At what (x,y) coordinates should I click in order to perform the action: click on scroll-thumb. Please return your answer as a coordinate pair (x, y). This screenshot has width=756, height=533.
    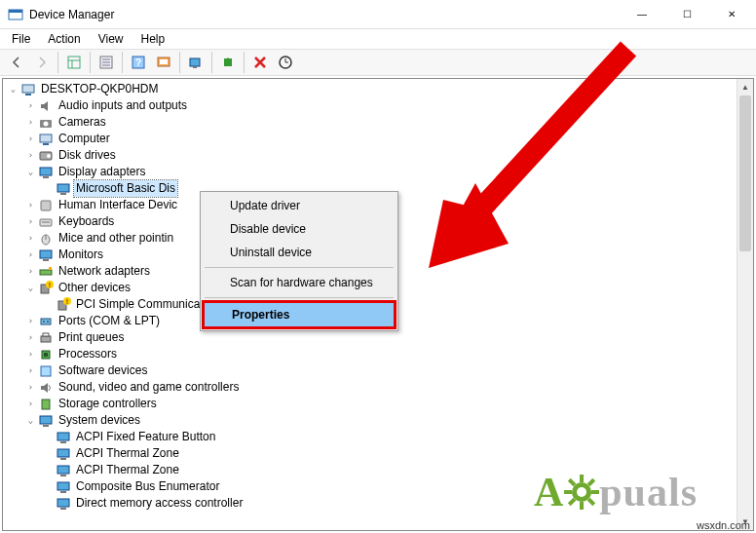
    Looking at the image, I should click on (745, 173).